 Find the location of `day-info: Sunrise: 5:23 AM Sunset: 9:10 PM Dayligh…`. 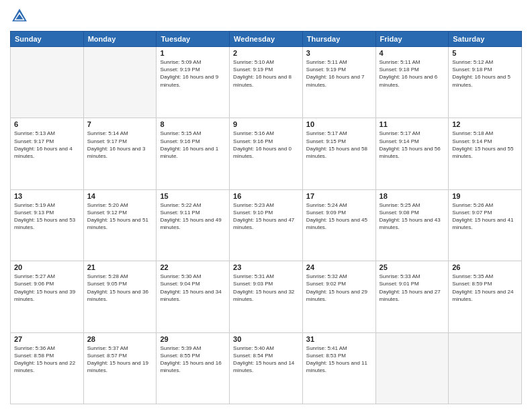

day-info: Sunrise: 5:23 AM Sunset: 9:10 PM Dayligh… is located at coordinates (266, 216).